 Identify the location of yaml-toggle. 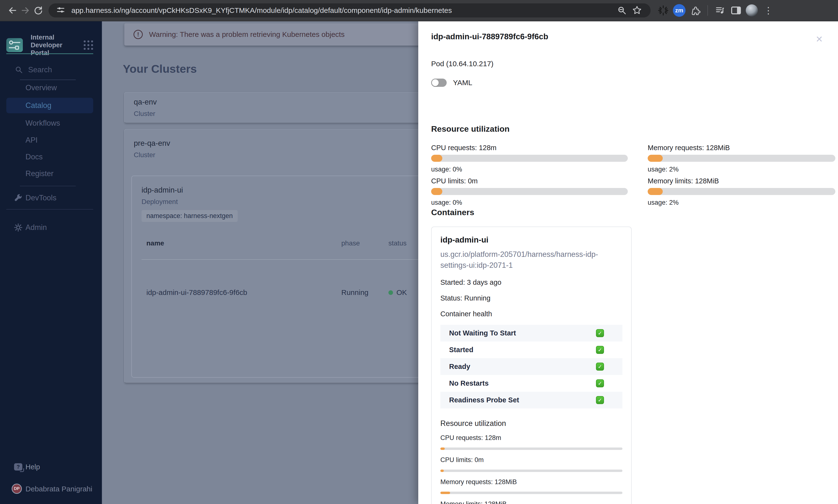
(439, 83).